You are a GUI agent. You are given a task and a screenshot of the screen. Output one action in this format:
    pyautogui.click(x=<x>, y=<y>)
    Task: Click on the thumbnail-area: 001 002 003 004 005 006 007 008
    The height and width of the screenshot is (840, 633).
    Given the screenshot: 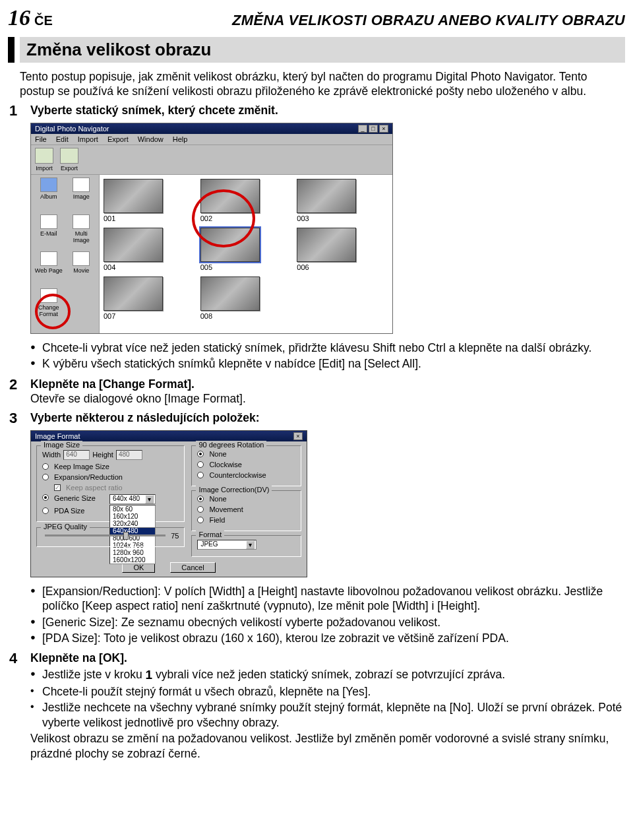 What is the action you would take?
    pyautogui.click(x=246, y=254)
    